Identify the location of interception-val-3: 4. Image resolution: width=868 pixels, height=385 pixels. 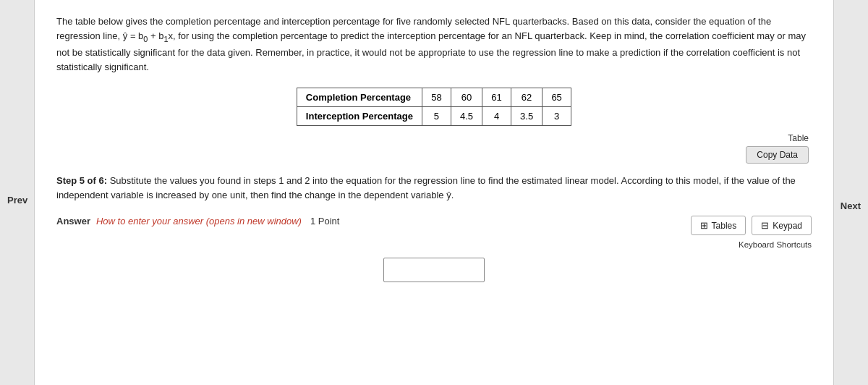
(497, 116).